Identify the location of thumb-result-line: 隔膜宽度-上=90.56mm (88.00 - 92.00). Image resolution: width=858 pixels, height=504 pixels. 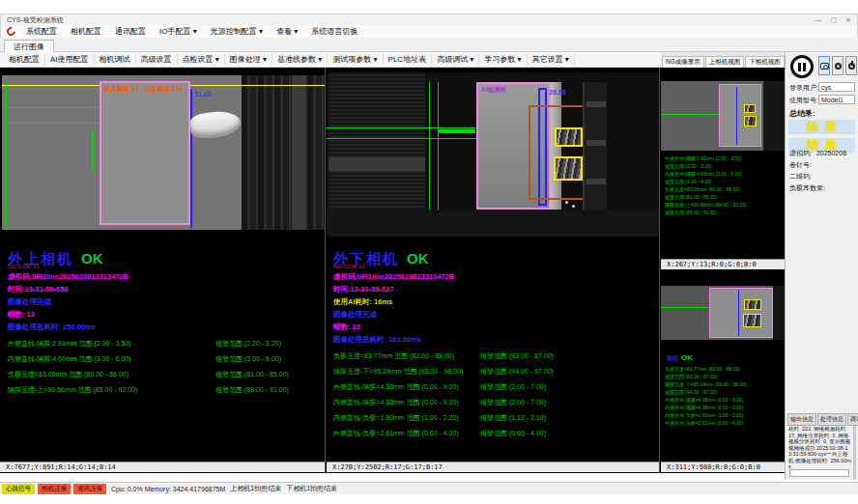
(705, 205).